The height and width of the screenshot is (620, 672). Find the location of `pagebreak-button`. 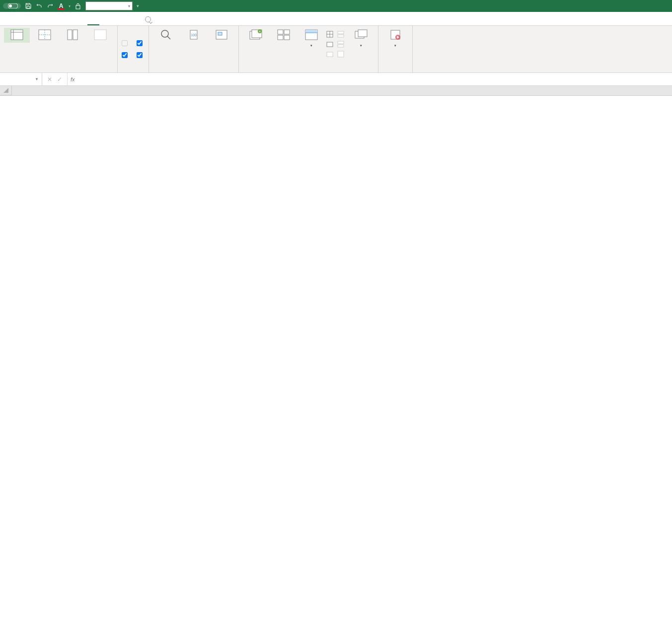

pagebreak-button is located at coordinates (45, 35).